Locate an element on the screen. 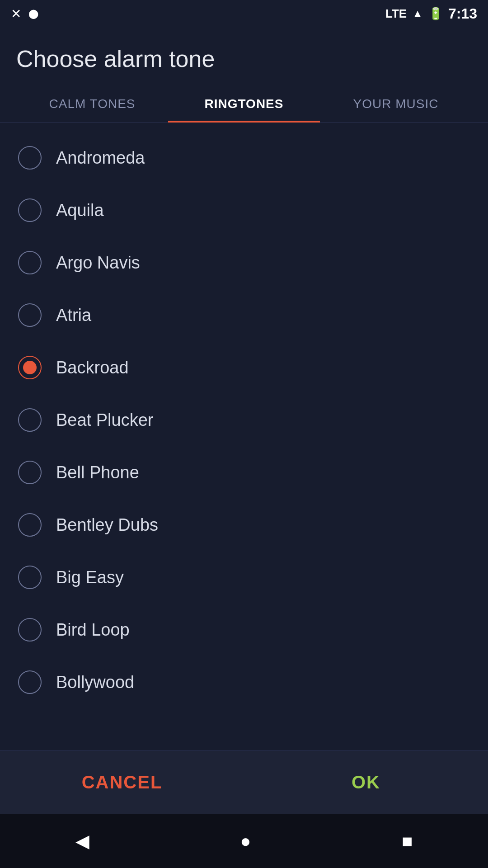  cancel-button: CANCEL is located at coordinates (122, 782).